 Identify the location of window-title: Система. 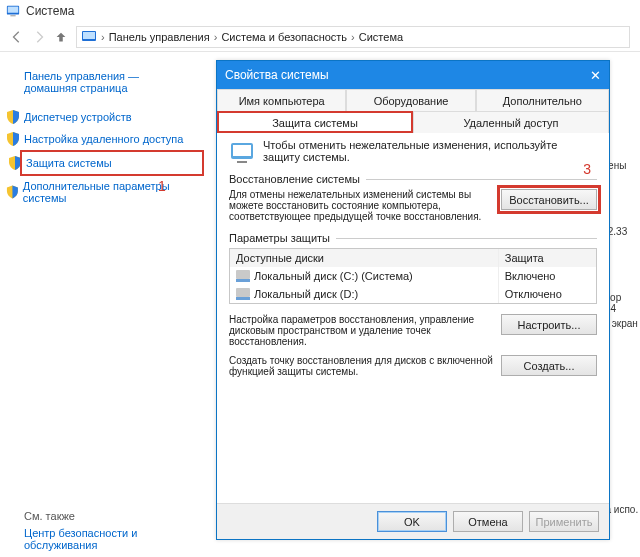
(50, 11).